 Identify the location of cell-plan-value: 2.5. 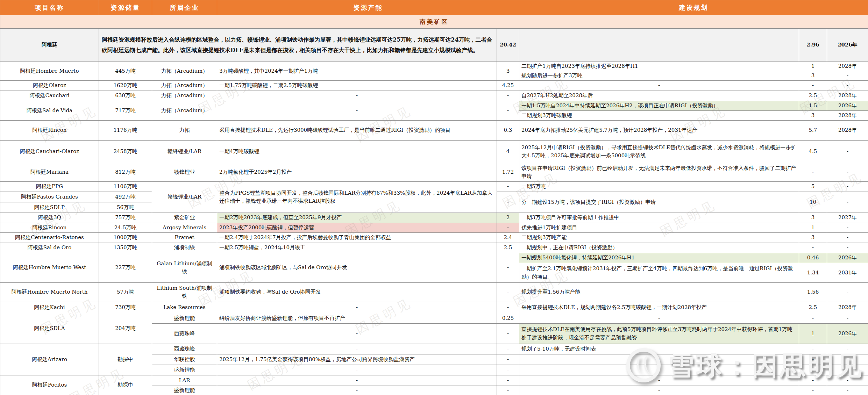
(813, 96).